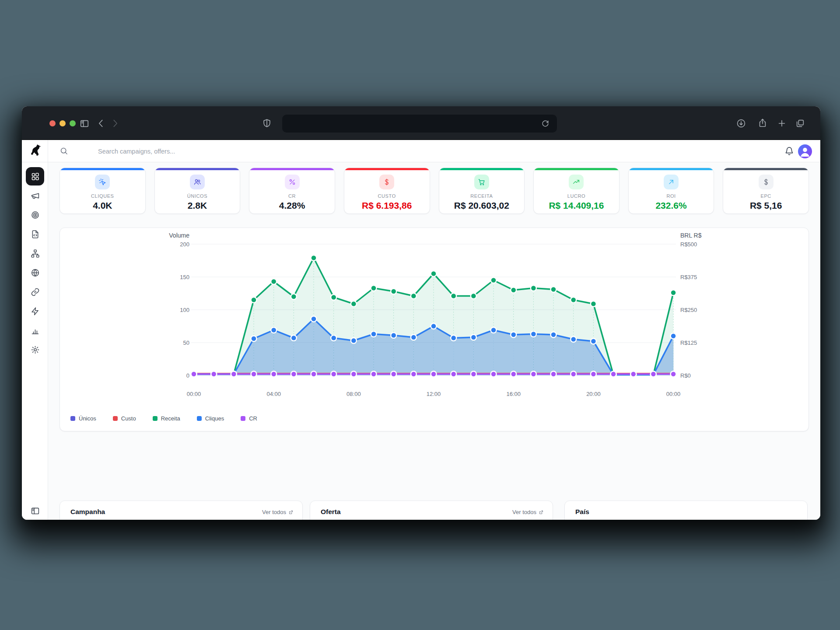 Image resolution: width=840 pixels, height=630 pixels. Describe the element at coordinates (35, 234) in the screenshot. I see `file-code-icon` at that location.